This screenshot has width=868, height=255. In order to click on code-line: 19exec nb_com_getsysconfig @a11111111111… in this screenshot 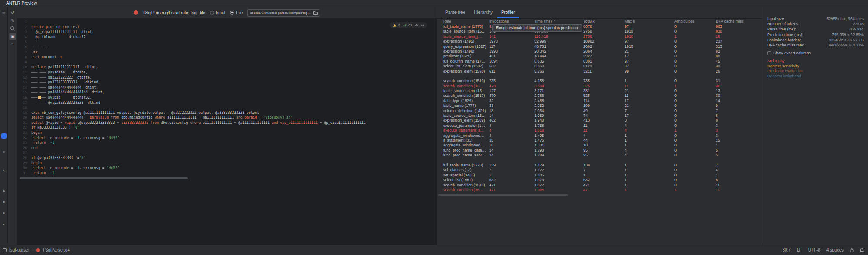, I will do `click(227, 113)`.